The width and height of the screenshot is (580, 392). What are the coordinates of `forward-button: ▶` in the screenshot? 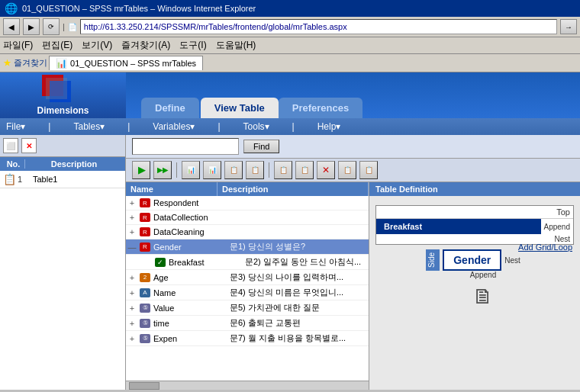 It's located at (31, 27).